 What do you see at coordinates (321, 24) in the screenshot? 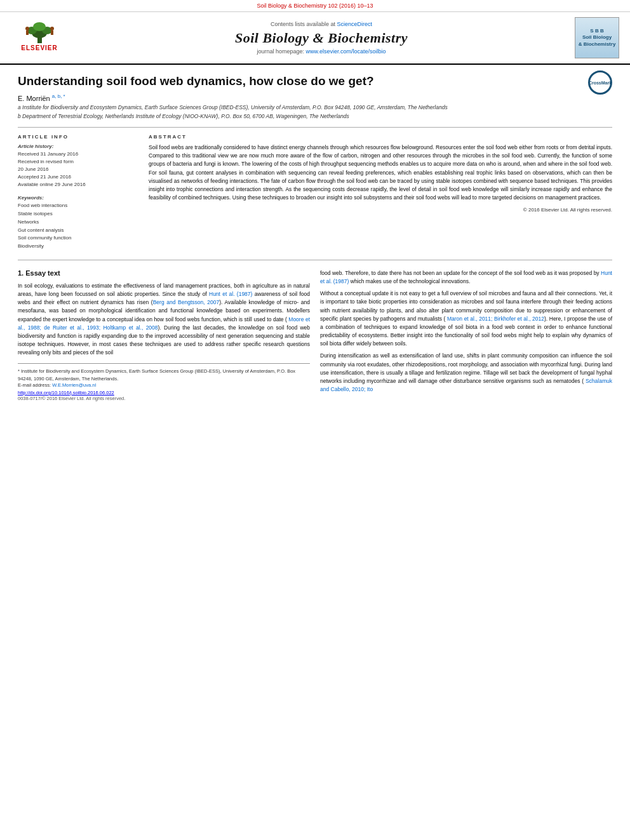
I see `sciencedirect-link: Contents lists available at ScienceDirec…` at bounding box center [321, 24].